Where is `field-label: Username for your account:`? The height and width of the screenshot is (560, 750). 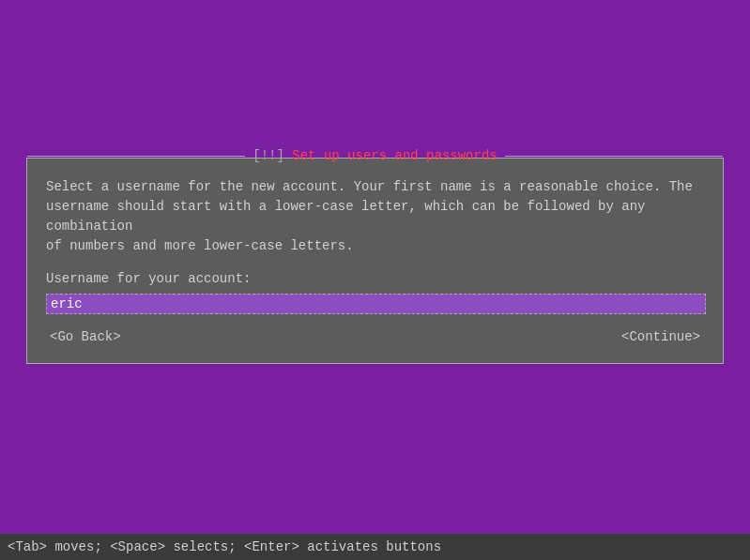 field-label: Username for your account: is located at coordinates (375, 279).